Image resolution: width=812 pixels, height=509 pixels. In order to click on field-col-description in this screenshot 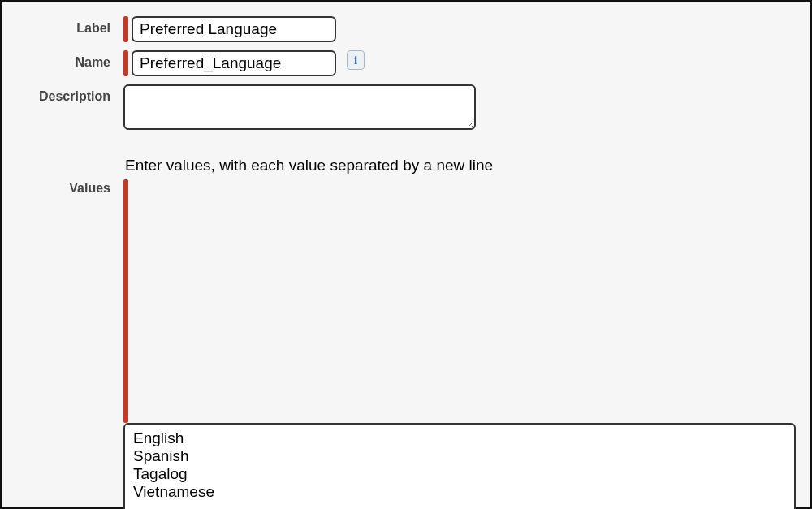, I will do `click(460, 109)`.